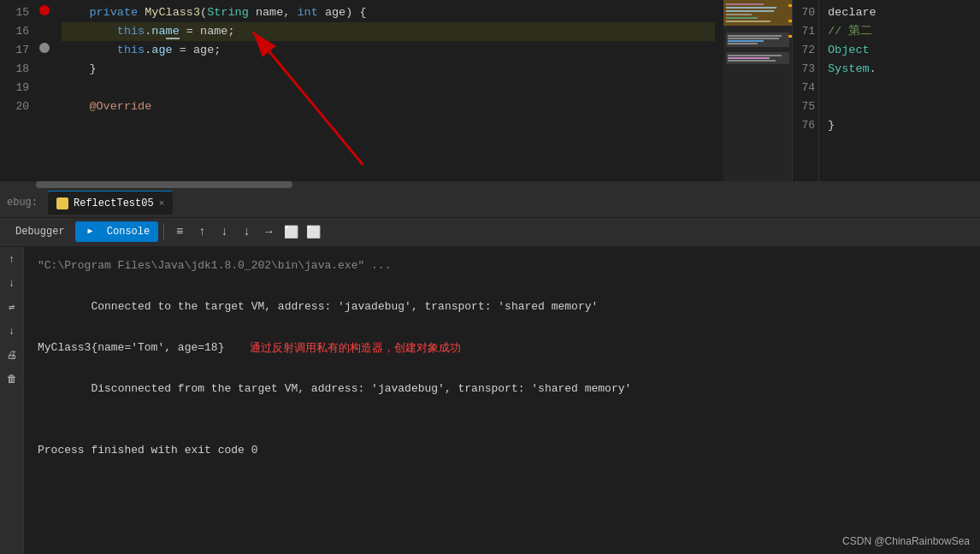 The height and width of the screenshot is (554, 980). Describe the element at coordinates (388, 69) in the screenshot. I see `code-line-18: }` at that location.